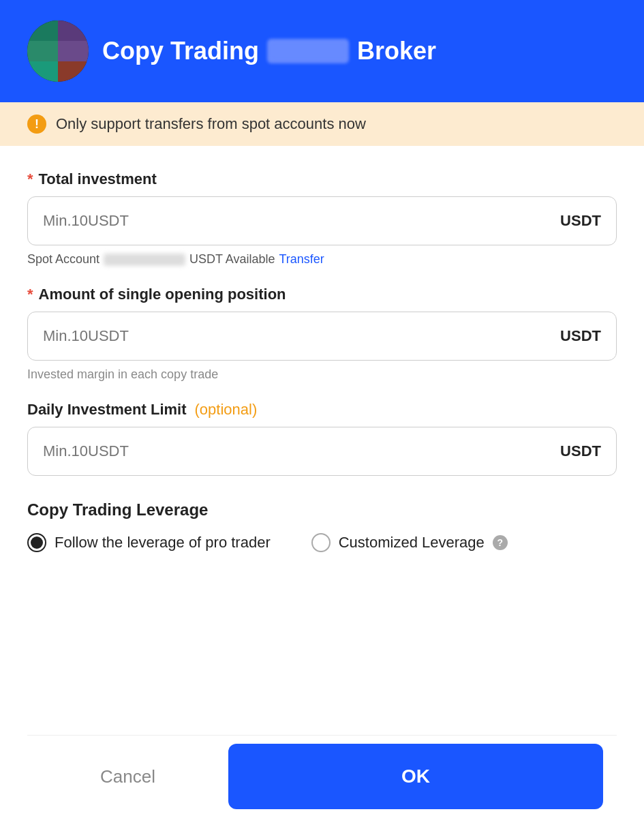 The image size is (644, 831). Describe the element at coordinates (322, 543) in the screenshot. I see `leverage-options: Follow the leverage of pro trader Custom…` at that location.